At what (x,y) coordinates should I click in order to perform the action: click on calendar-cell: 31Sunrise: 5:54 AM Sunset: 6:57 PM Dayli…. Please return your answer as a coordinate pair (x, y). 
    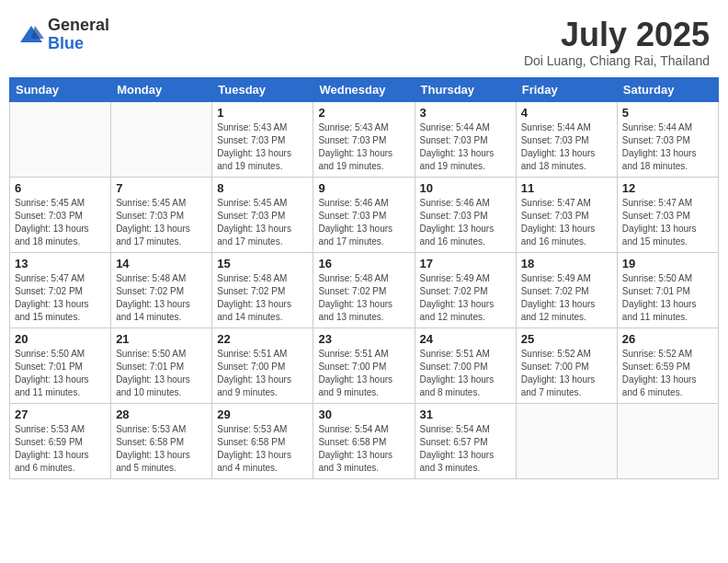
    Looking at the image, I should click on (465, 441).